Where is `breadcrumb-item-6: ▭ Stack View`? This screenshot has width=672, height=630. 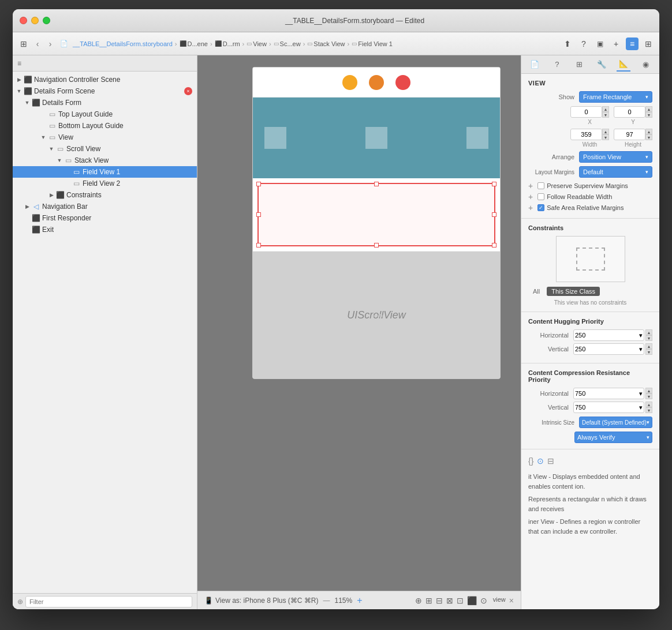 breadcrumb-item-6: ▭ Stack View is located at coordinates (326, 44).